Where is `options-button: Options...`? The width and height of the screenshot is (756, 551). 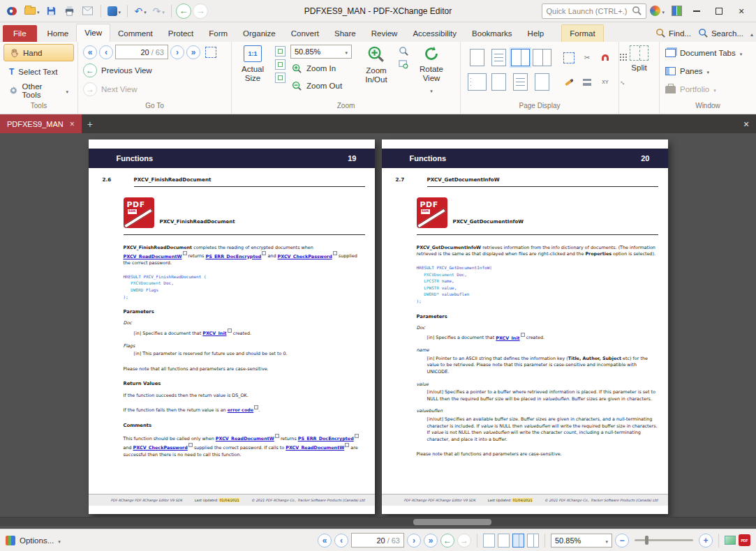
options-button: Options... is located at coordinates (34, 541).